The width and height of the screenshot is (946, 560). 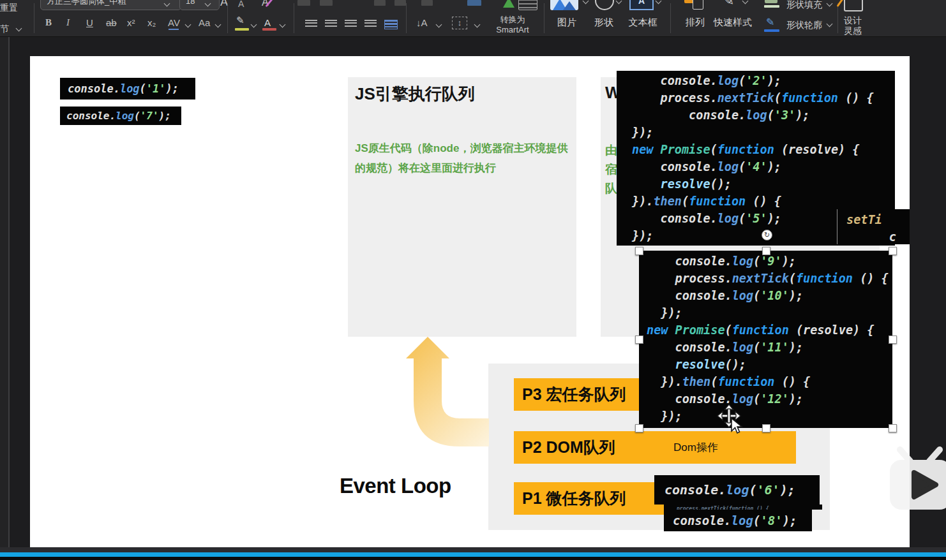 I want to click on shape-fill-swatch, so click(x=772, y=6).